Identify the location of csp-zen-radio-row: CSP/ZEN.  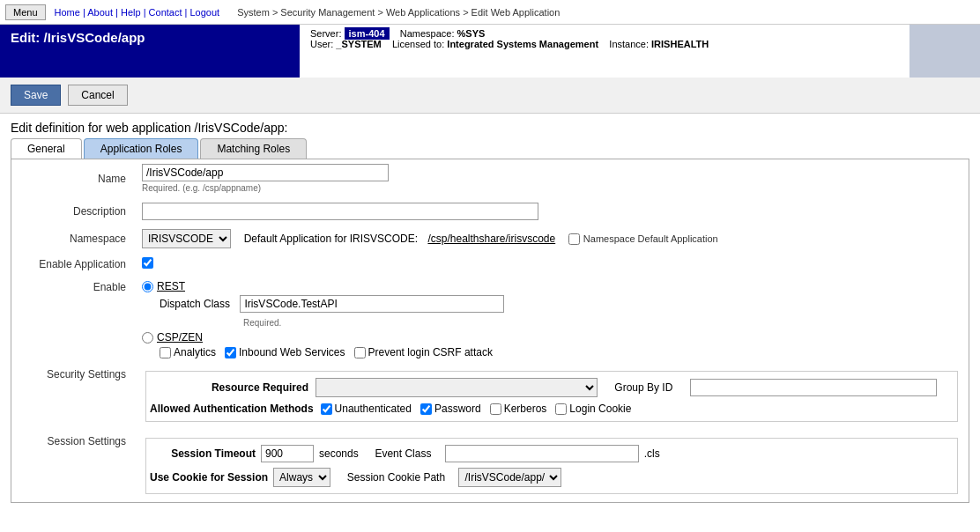
(552, 337).